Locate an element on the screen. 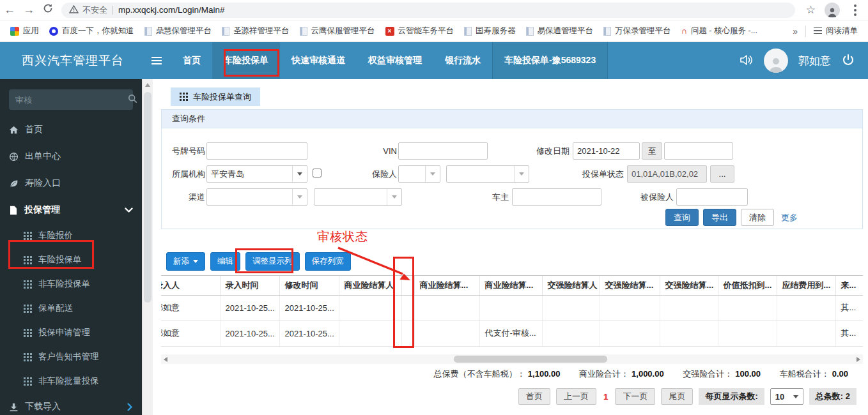 This screenshot has height=415, width=868. owner-input is located at coordinates (557, 197).